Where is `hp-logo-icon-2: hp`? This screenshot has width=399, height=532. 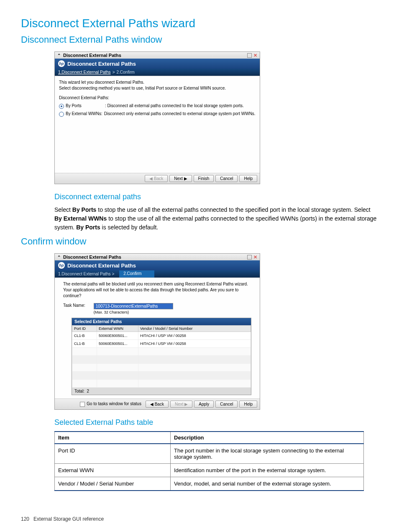
hp-logo-icon-2: hp is located at coordinates (61, 265).